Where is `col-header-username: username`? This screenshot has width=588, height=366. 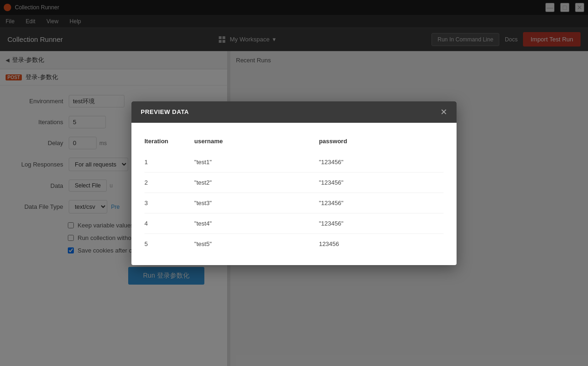 col-header-username: username is located at coordinates (256, 143).